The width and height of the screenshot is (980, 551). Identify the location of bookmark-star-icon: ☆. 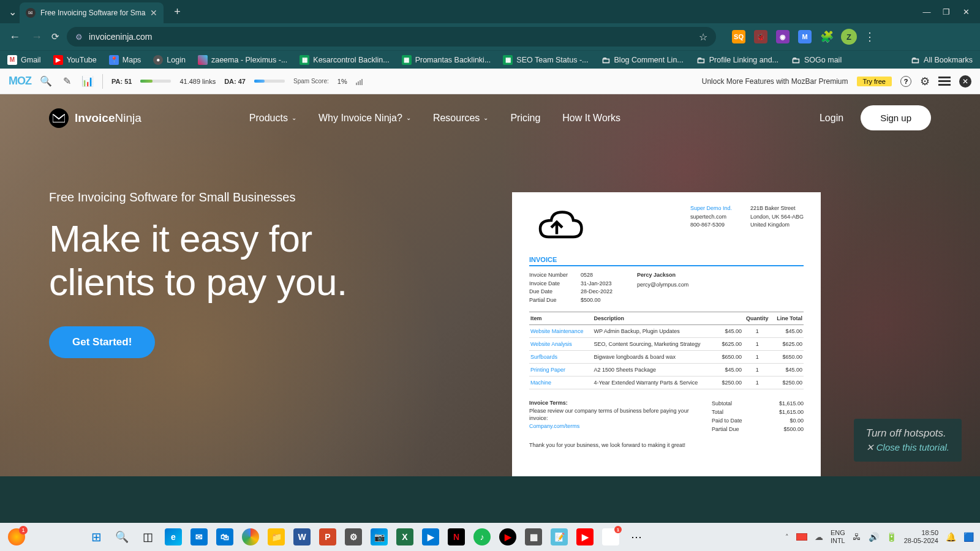
(703, 37).